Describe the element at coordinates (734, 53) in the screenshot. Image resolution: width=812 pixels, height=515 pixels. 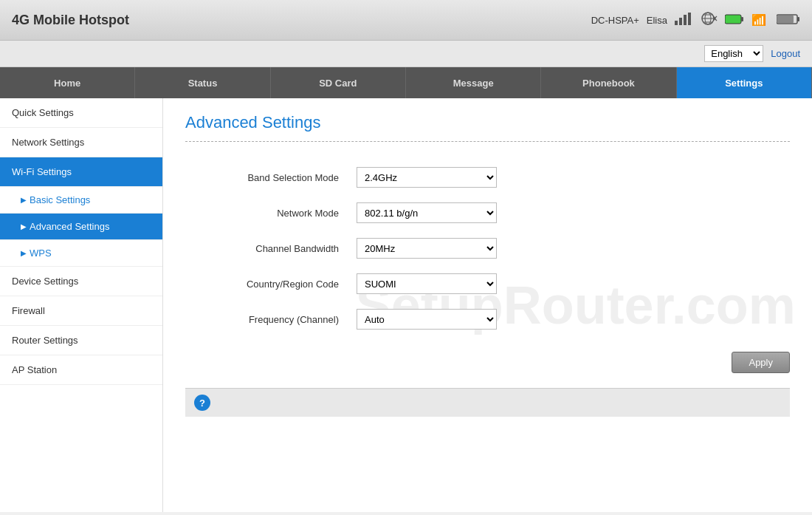
I see `language-select: English Finnish Swedish` at that location.